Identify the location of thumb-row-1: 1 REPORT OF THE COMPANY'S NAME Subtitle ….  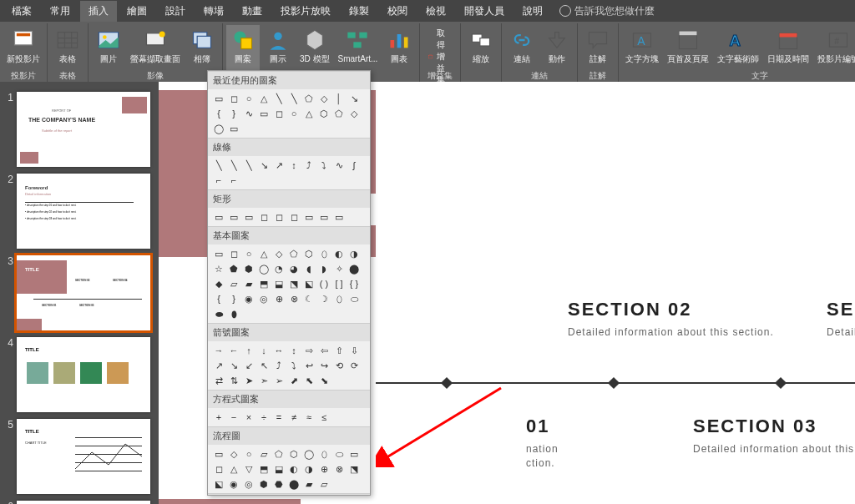
(79, 129).